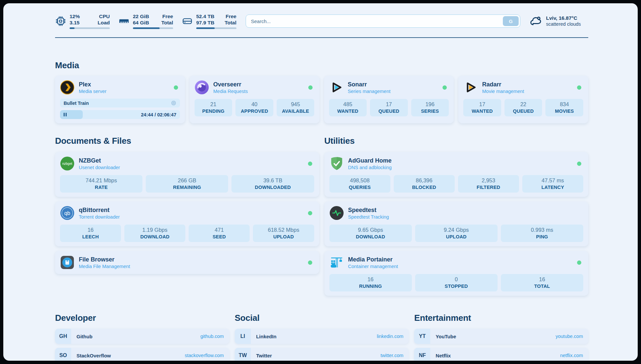 The image size is (641, 364). I want to click on bookmark-url: stackoverflow.com, so click(204, 355).